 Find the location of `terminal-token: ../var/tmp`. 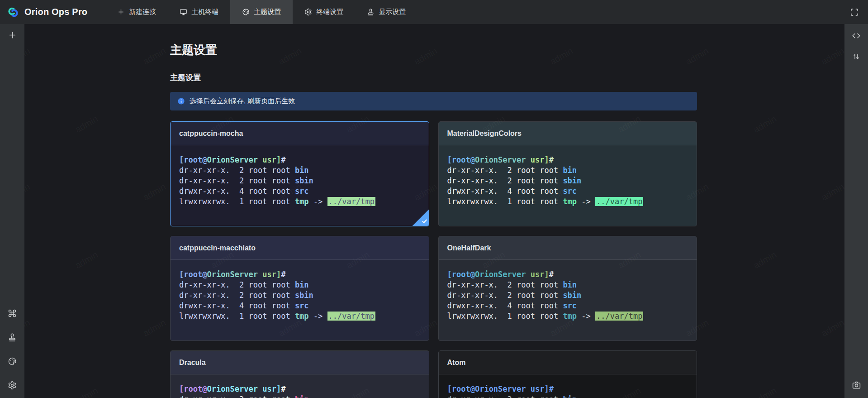

terminal-token: ../var/tmp is located at coordinates (619, 201).